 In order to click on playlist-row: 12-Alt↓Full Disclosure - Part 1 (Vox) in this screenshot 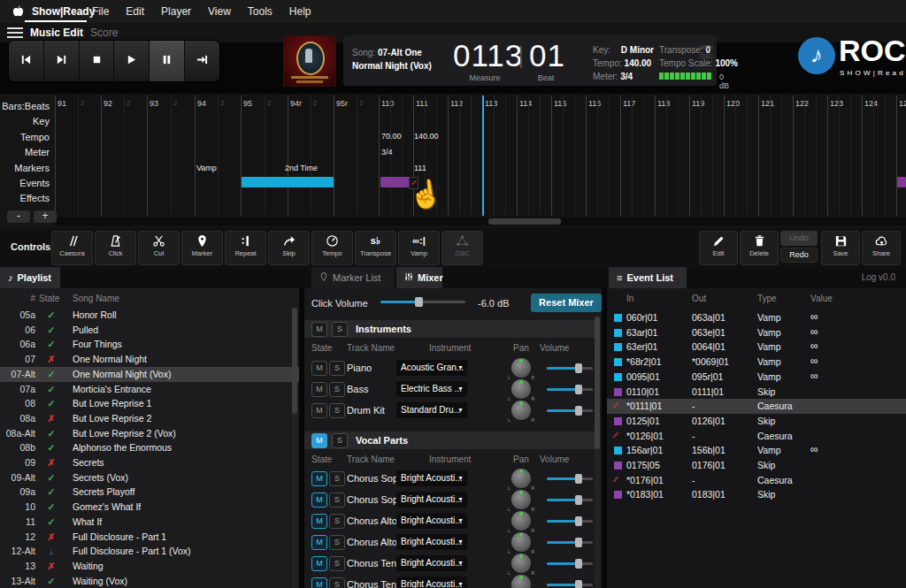, I will do `click(150, 552)`.